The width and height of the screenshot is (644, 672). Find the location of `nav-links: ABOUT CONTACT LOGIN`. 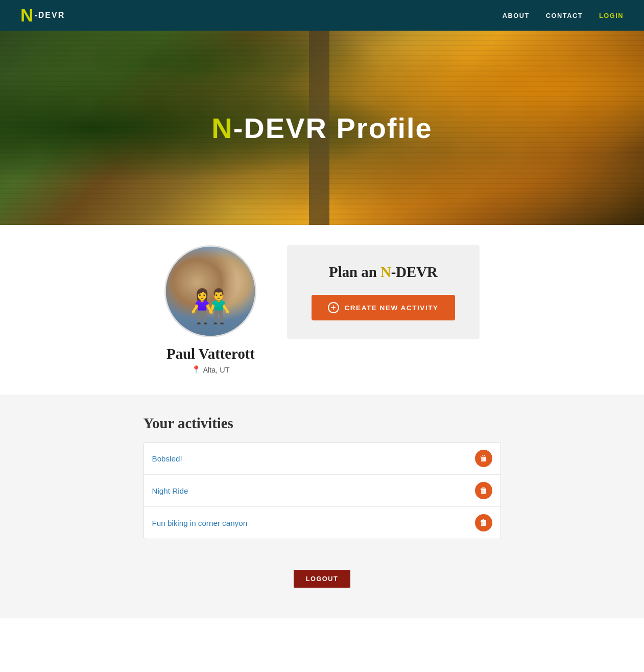

nav-links: ABOUT CONTACT LOGIN is located at coordinates (563, 15).